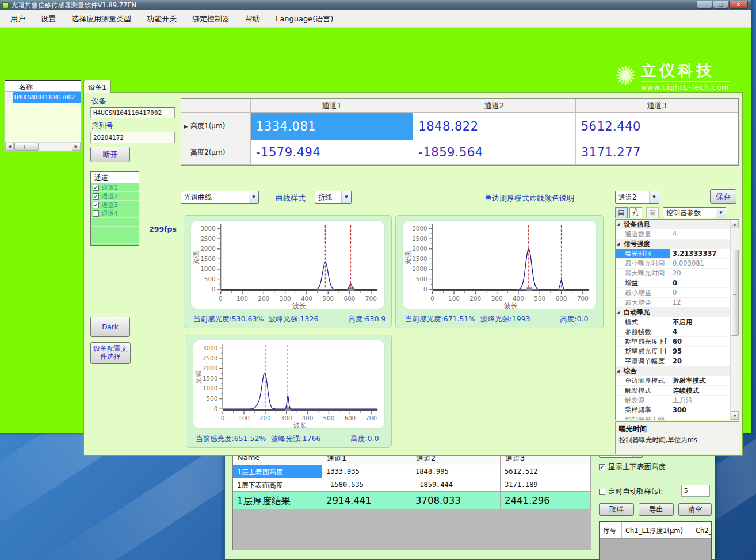 This screenshot has width=756, height=560. Describe the element at coordinates (673, 263) in the screenshot. I see `property-row: 最小曝光时间0.003081` at that location.